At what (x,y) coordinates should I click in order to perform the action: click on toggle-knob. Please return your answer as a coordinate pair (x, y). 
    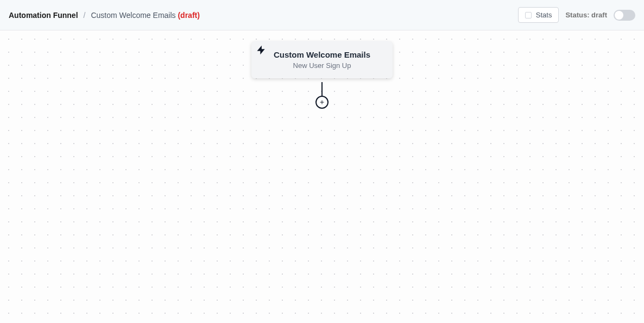
    Looking at the image, I should click on (619, 15).